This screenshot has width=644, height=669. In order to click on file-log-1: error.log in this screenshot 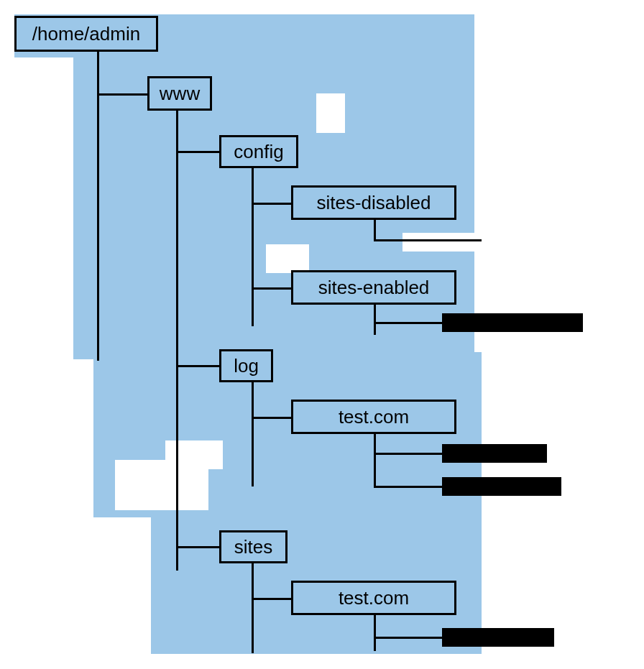, I will do `click(494, 453)`.